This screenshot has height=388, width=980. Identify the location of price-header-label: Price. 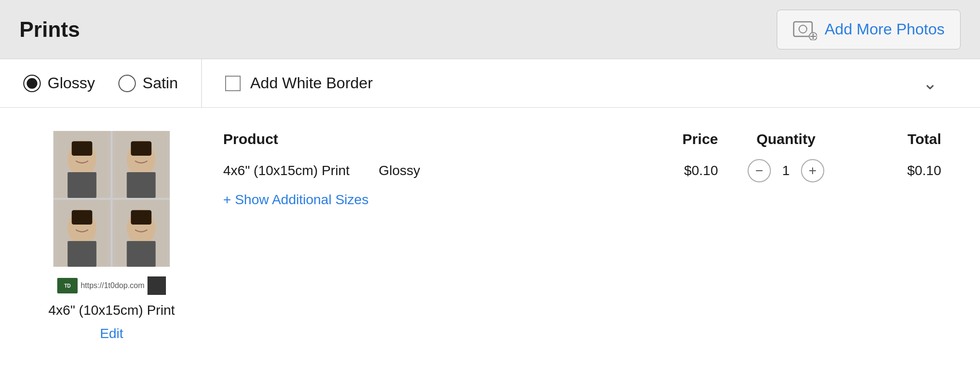
(701, 139).